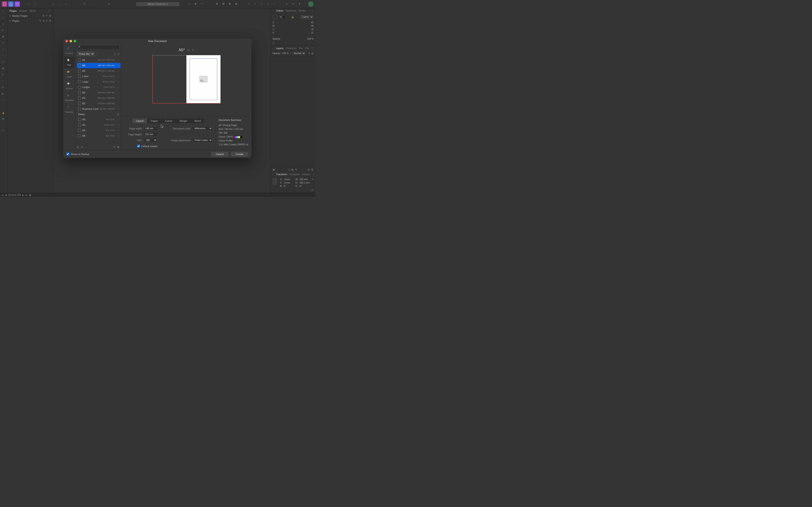 Image resolution: width=812 pixels, height=507 pixels. Describe the element at coordinates (4, 62) in the screenshot. I see `rounded-rect-tool-icon: ▢` at that location.